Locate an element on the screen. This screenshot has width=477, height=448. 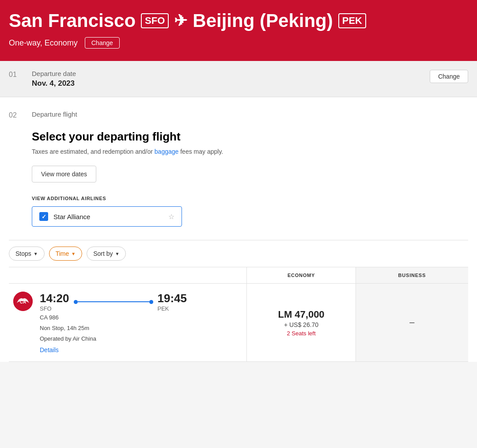
view-more-dates-button: View more dates is located at coordinates (64, 174).